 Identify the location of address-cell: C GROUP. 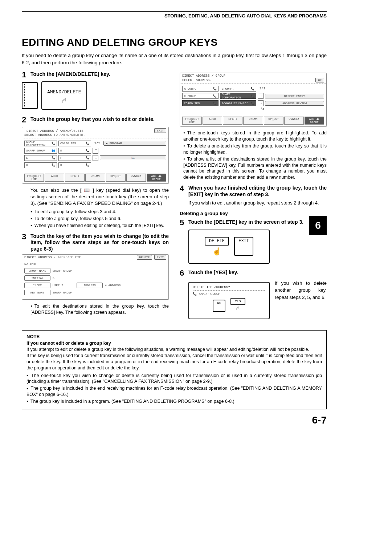
(200, 96).